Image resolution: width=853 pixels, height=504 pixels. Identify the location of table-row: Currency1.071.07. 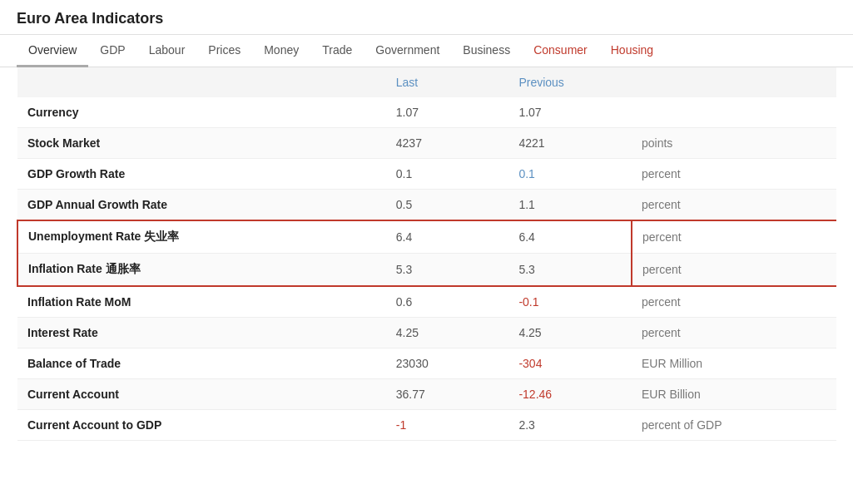
(427, 113).